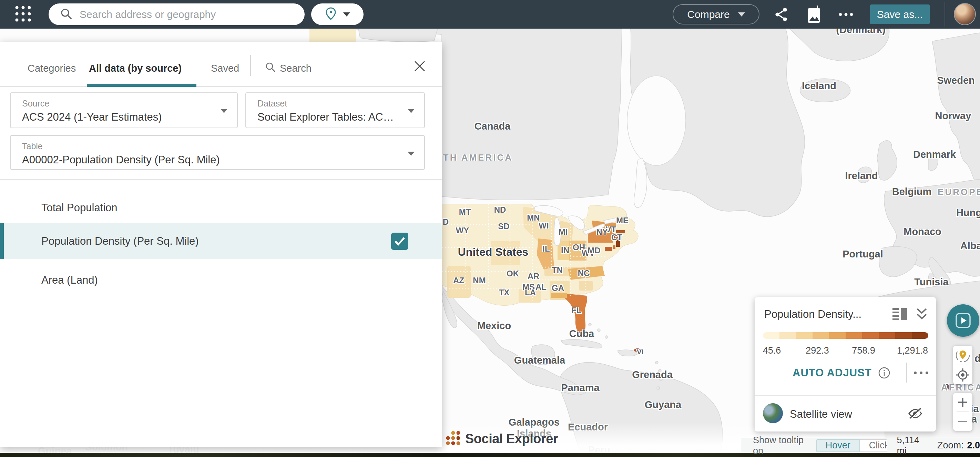 The image size is (980, 457). I want to click on map-label-state: TN, so click(557, 270).